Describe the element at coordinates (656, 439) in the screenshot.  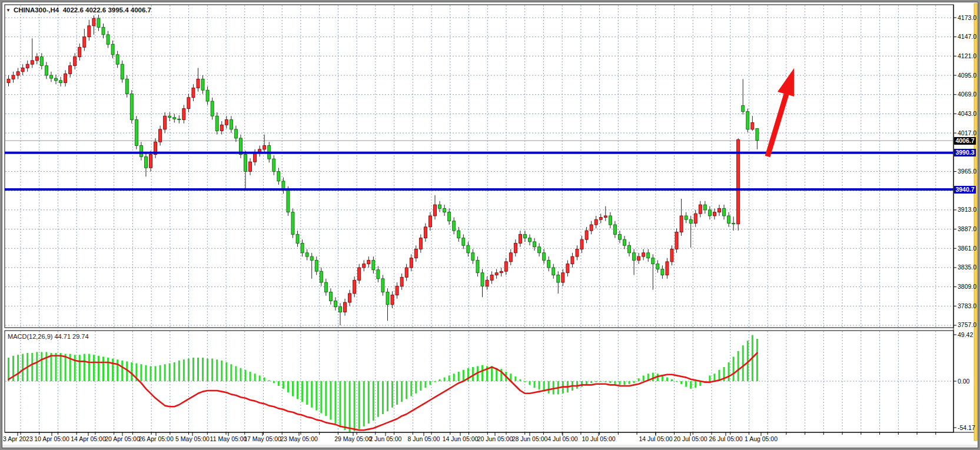
I see `time-axis-label: 14 Jul 05:00` at that location.